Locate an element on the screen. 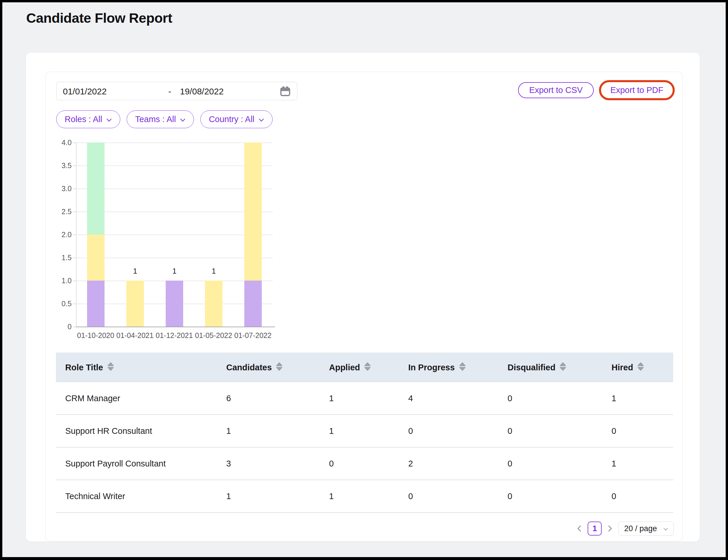 This screenshot has width=728, height=560. pagination: 1 20 / page is located at coordinates (625, 529).